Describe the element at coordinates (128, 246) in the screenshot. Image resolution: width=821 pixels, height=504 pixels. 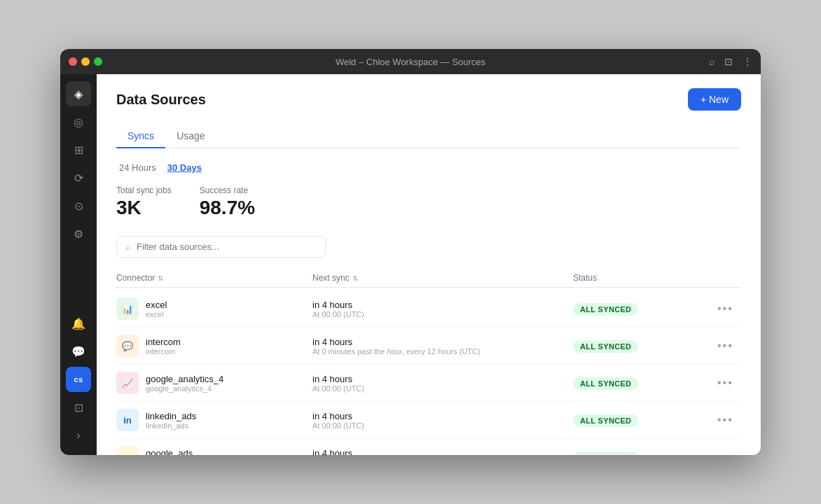
I see `search-icon: ⌕` at that location.